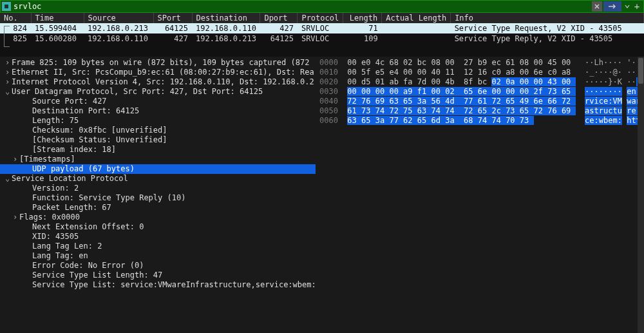 Image resolution: width=644 pixels, height=333 pixels. I want to click on hex-byte: 77, so click(393, 120).